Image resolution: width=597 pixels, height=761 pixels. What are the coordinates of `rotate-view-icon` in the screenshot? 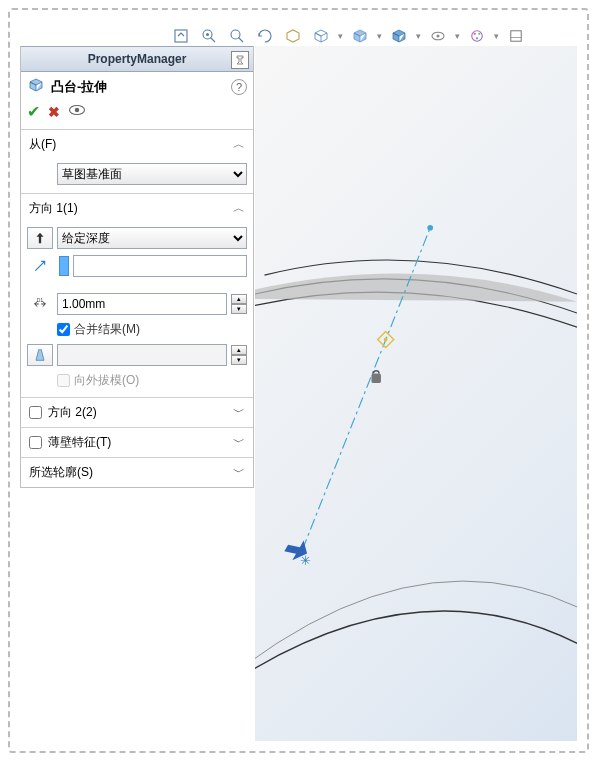 It's located at (265, 36).